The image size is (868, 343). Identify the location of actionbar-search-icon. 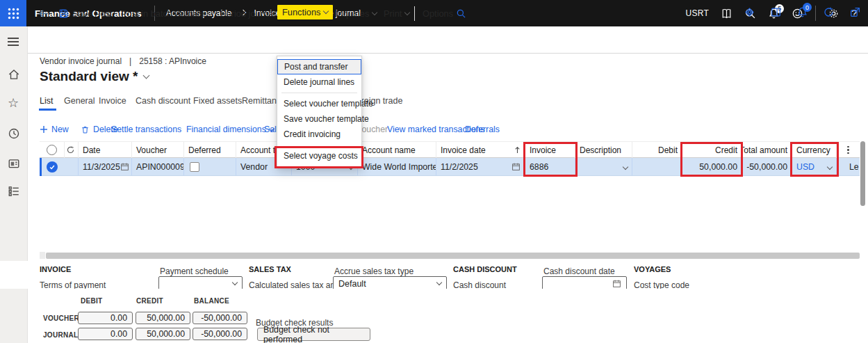
(461, 14).